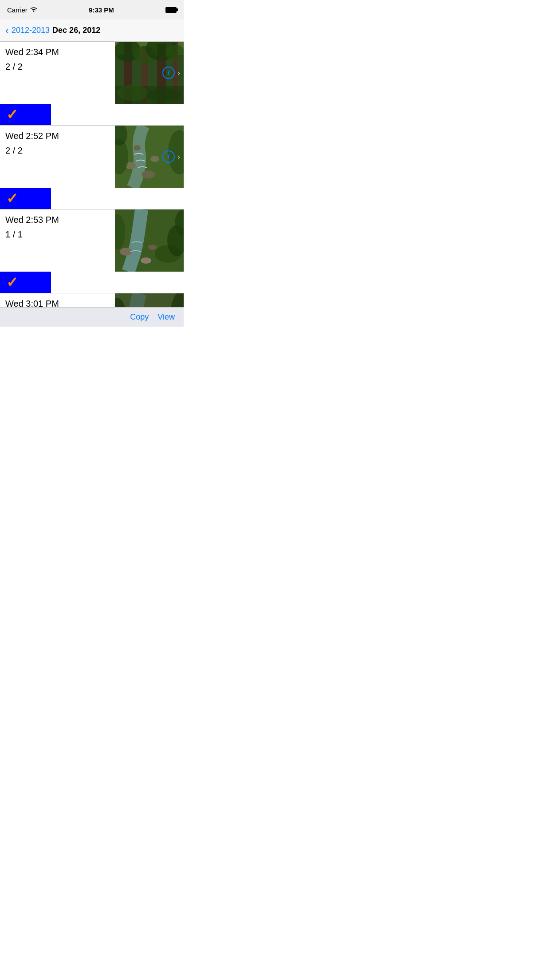  Describe the element at coordinates (92, 300) in the screenshot. I see `list-item: Wed 3:01 PM 3 / 3` at that location.